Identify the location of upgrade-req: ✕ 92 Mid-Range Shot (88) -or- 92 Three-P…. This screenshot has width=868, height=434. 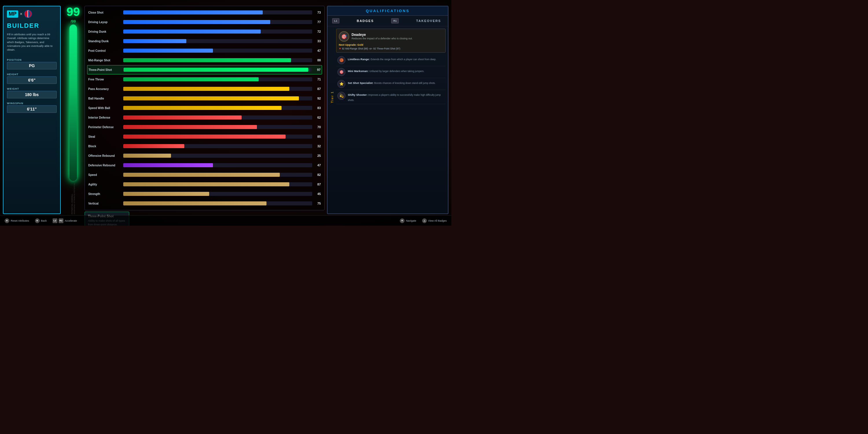
(391, 49).